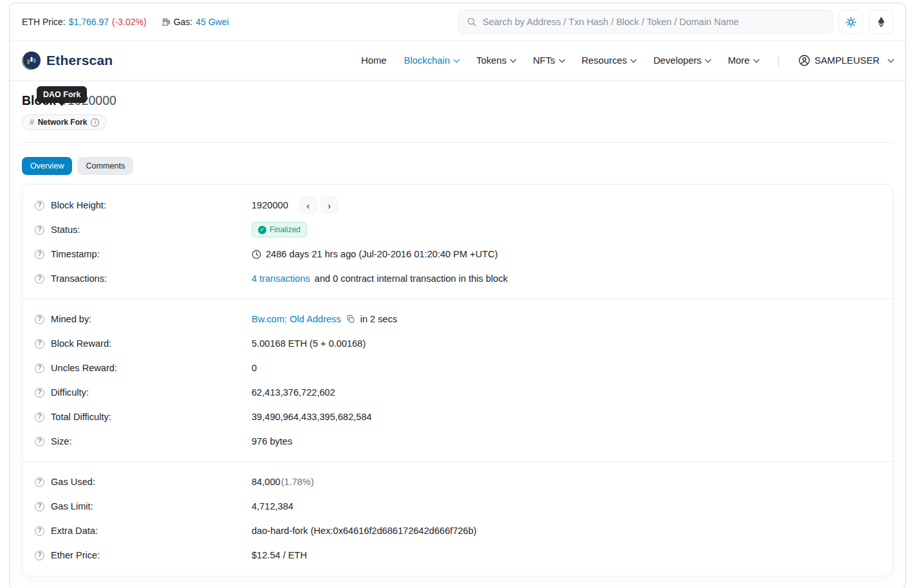 This screenshot has height=588, width=915. I want to click on nav-item-home: Home, so click(373, 60).